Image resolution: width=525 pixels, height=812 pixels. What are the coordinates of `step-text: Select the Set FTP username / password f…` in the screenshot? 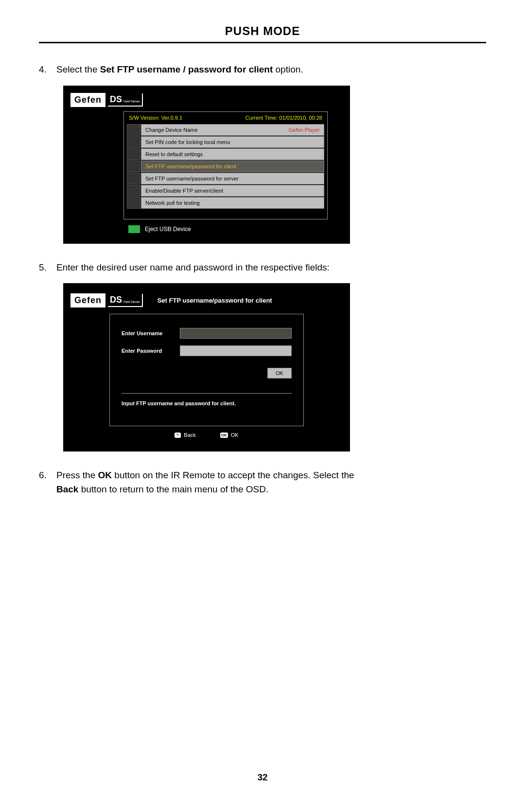 It's located at (271, 70).